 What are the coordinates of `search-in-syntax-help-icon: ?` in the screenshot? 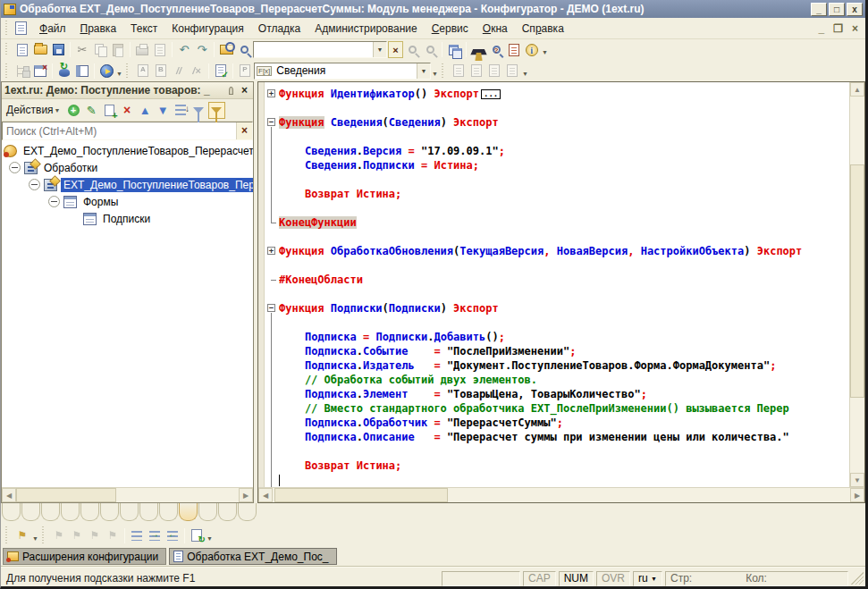 It's located at (496, 50).